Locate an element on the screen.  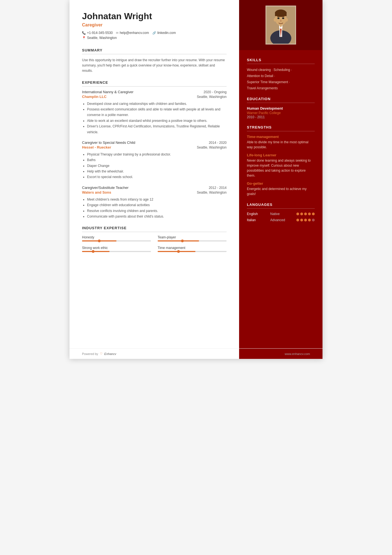
location-contact: 📍 Seattle, Washington is located at coordinates (100, 38).